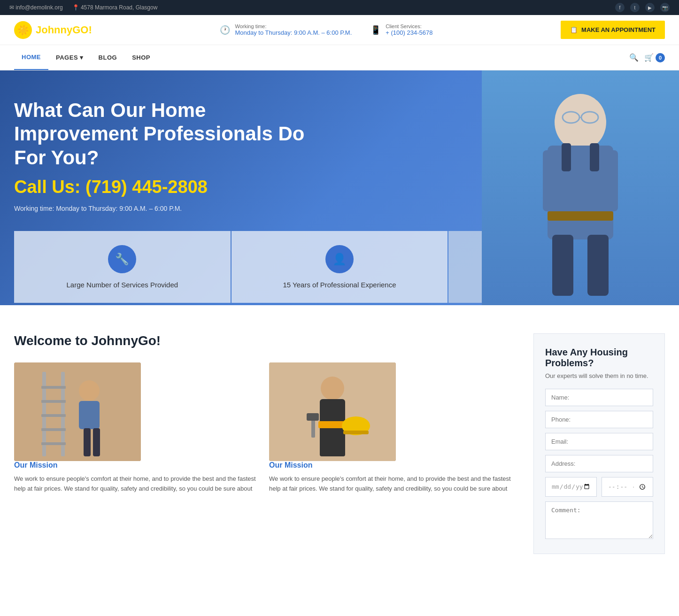 The width and height of the screenshot is (679, 616). Describe the element at coordinates (340, 8) in the screenshot. I see `top-bar: ✉ info@demolink.org 📍 4578 Marmora Road,…` at that location.